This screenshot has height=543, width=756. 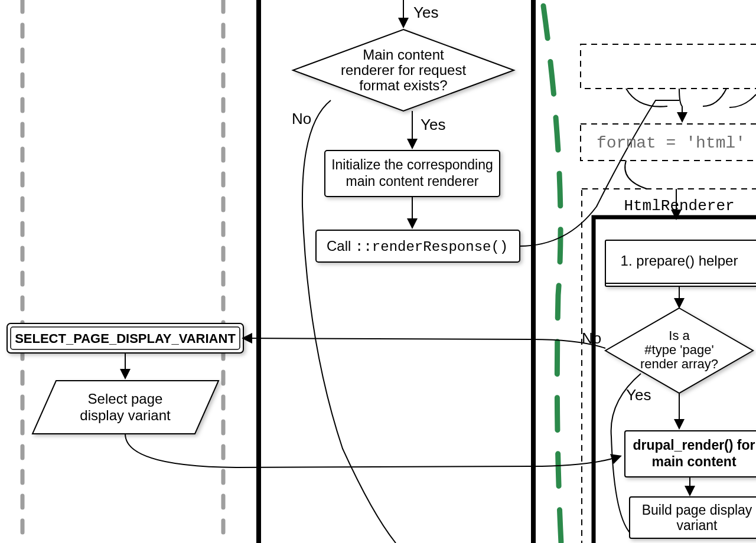 What do you see at coordinates (599, 174) in the screenshot?
I see `edge-call-to-format` at bounding box center [599, 174].